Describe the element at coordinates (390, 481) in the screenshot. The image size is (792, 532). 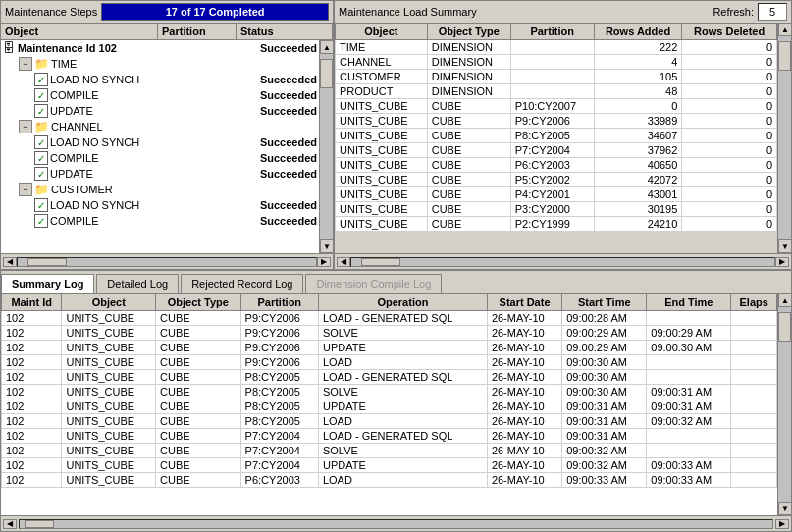
I see `log-table-row: 102 UNITS_CUBE CUBE P6:CY2003 LOAD 26-MA…` at that location.